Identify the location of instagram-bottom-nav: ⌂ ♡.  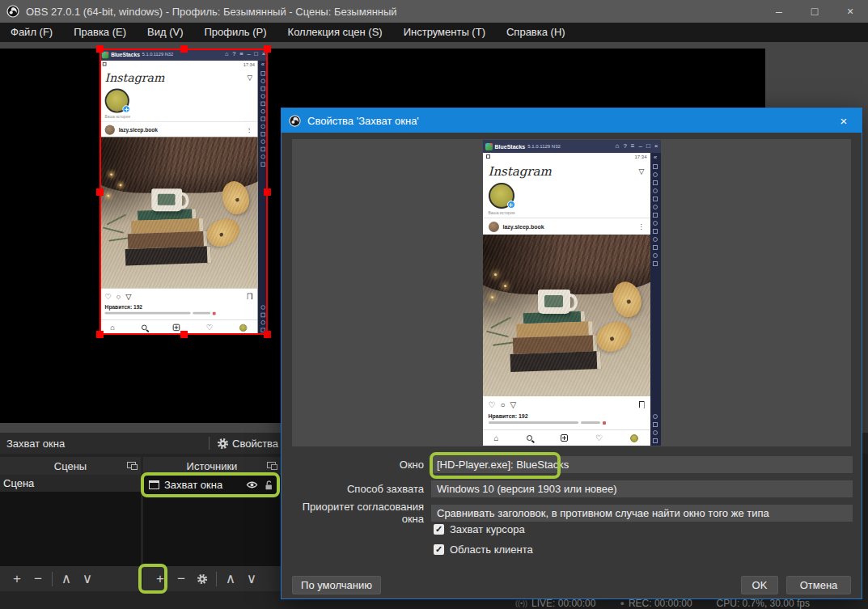
(179, 327).